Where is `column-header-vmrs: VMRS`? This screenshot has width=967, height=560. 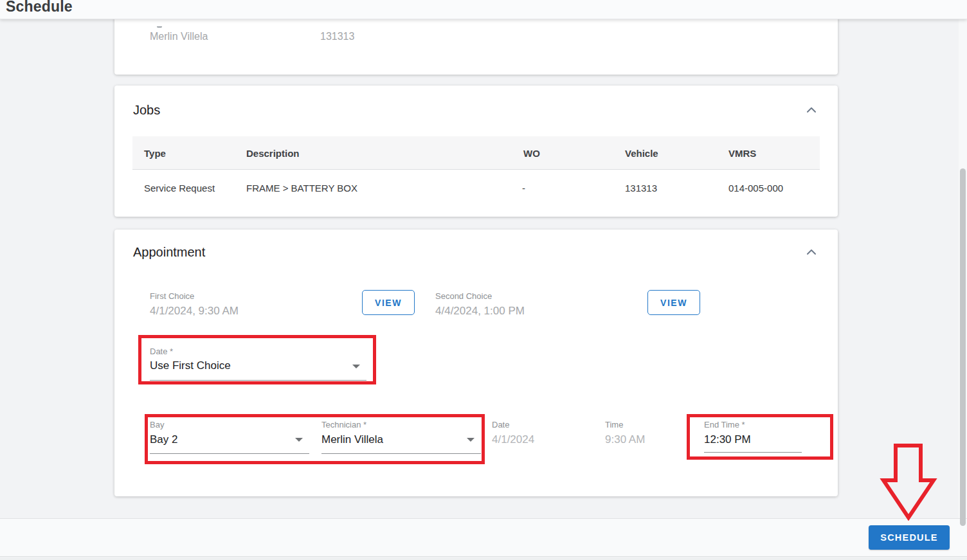
column-header-vmrs: VMRS is located at coordinates (742, 153).